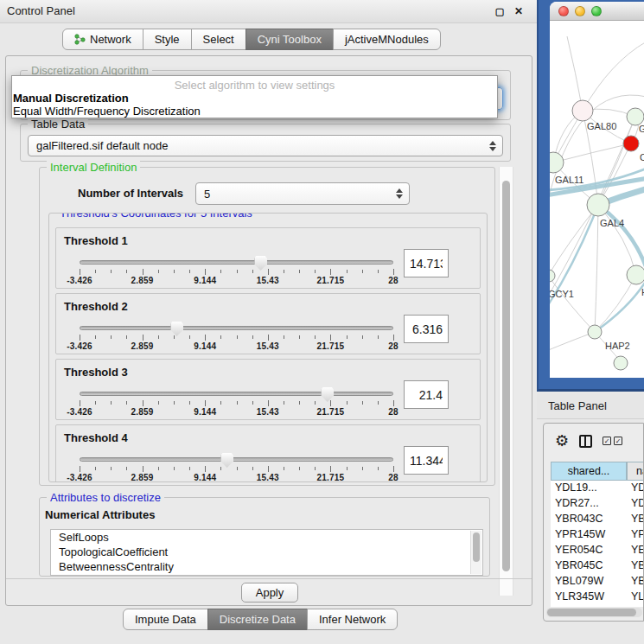  What do you see at coordinates (258, 619) in the screenshot?
I see `tab-discretize-data: Discretize Data` at bounding box center [258, 619].